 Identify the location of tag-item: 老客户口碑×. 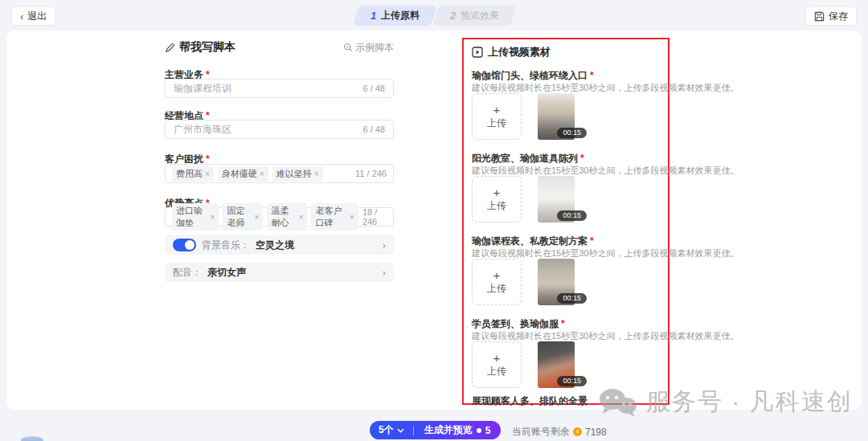
(334, 217).